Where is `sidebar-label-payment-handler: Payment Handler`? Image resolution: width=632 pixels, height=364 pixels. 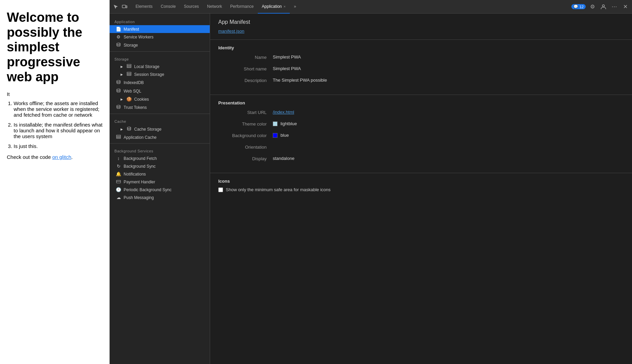
sidebar-label-payment-handler: Payment Handler is located at coordinates (140, 182).